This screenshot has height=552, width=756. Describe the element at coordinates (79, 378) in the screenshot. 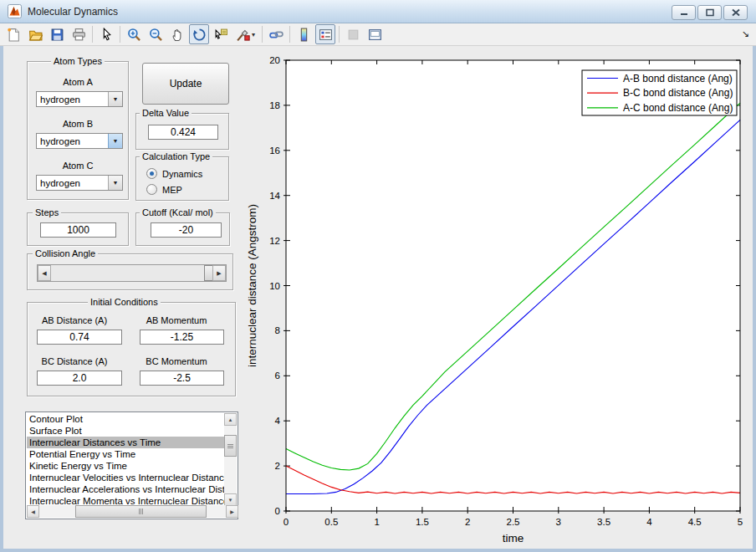

I see `bc-distance-field: 2.0` at that location.